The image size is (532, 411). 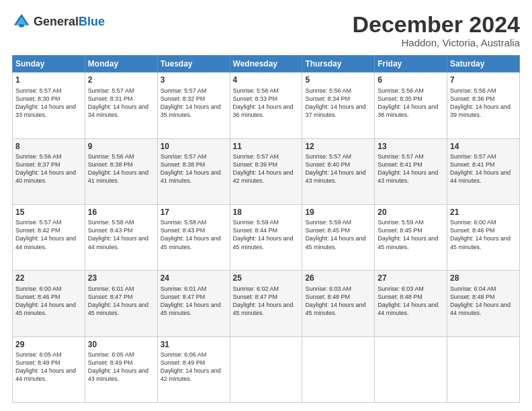 What do you see at coordinates (39, 289) in the screenshot?
I see `sunrise-label: Sunrise: 6:00 AM` at bounding box center [39, 289].